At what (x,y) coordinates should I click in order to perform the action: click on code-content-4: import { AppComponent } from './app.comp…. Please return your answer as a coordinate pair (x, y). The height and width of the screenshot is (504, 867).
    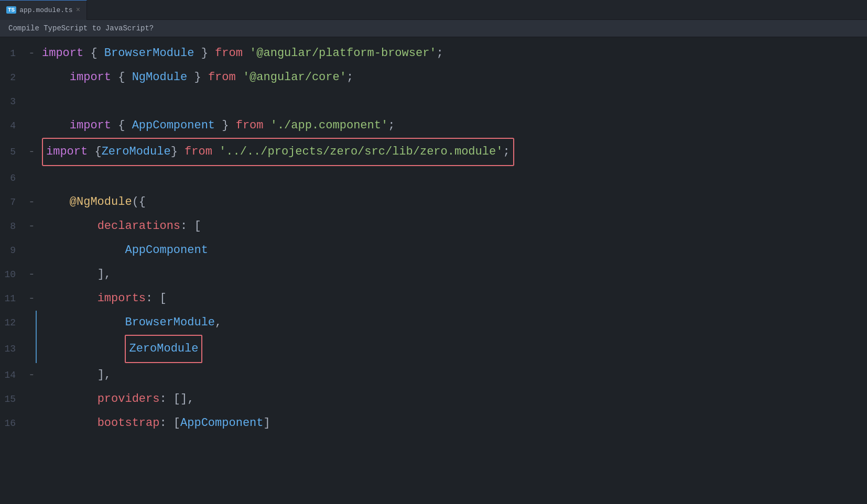
    Looking at the image, I should click on (452, 126).